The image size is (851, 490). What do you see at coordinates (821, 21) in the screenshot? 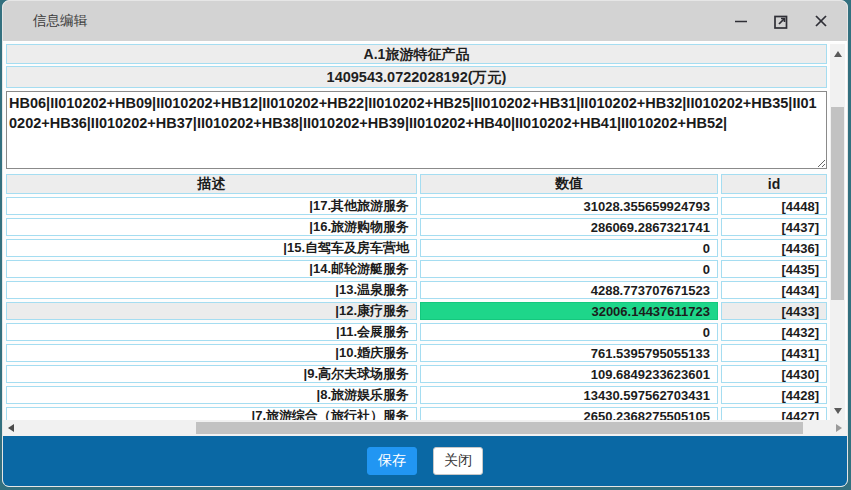
I see `close-button` at bounding box center [821, 21].